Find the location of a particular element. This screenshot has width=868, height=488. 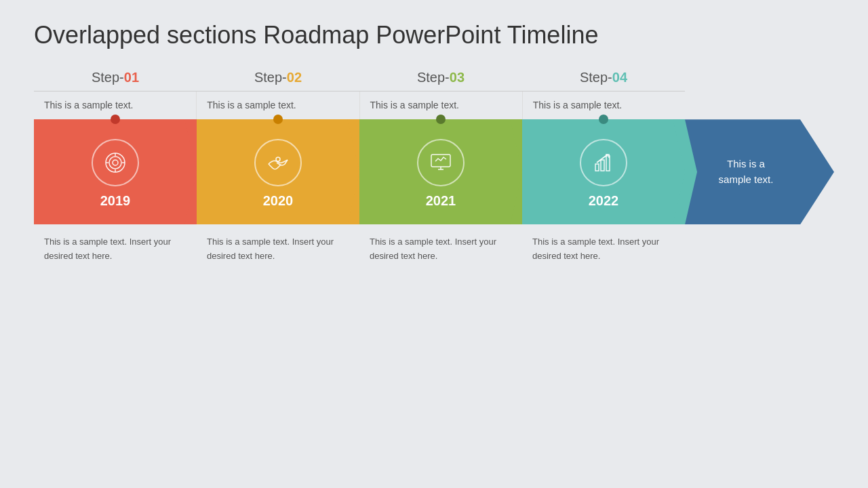

top-text-row: This is a sample text. This is a sample … is located at coordinates (359, 105).